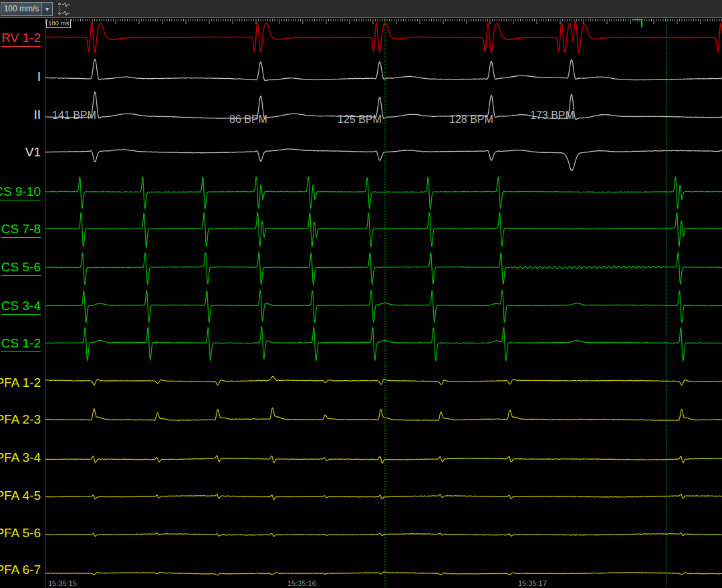 The height and width of the screenshot is (588, 722). I want to click on channel-label-i: I, so click(39, 78).